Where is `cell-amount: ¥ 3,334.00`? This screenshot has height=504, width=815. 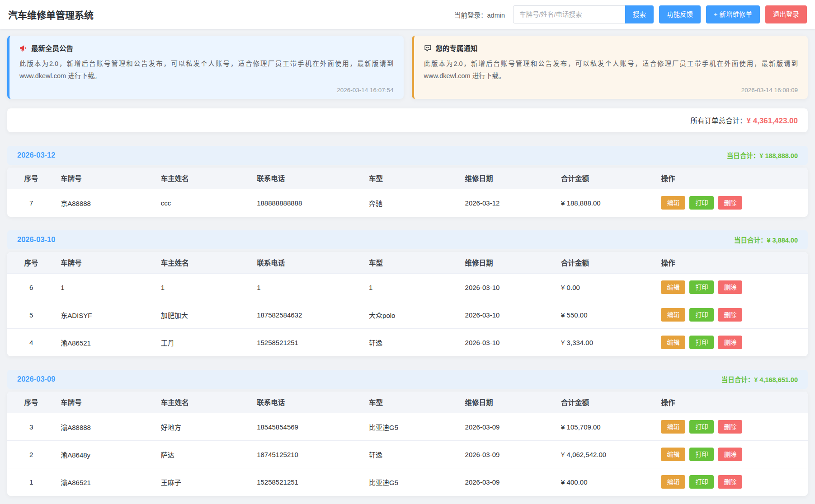 cell-amount: ¥ 3,334.00 is located at coordinates (606, 342).